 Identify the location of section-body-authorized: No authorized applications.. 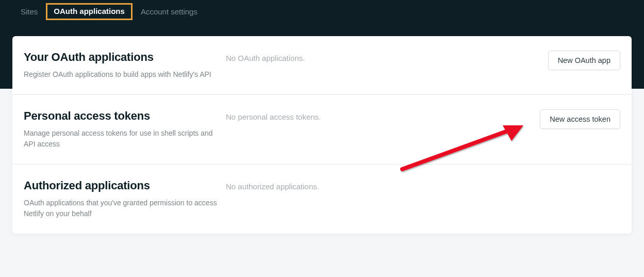
(423, 185).